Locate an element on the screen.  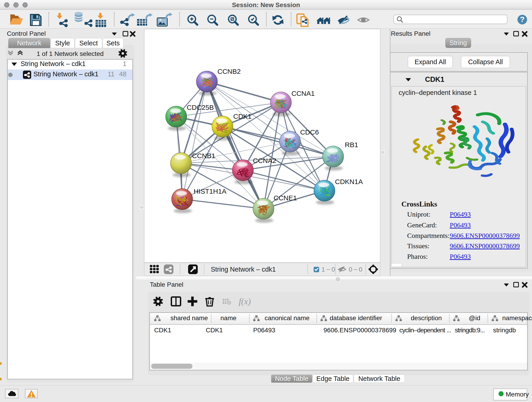
svg-text: CDC6 is located at coordinates (310, 132).